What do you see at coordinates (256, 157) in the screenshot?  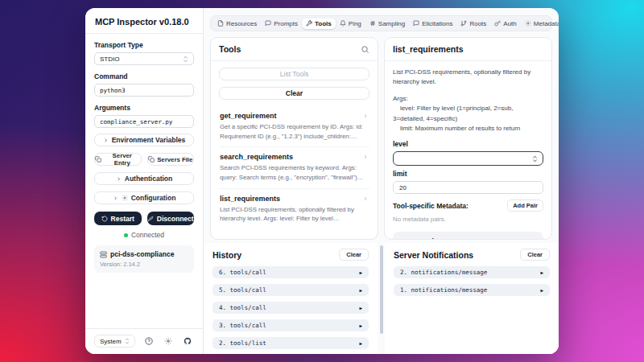 I see `tool-name: search_requirements` at bounding box center [256, 157].